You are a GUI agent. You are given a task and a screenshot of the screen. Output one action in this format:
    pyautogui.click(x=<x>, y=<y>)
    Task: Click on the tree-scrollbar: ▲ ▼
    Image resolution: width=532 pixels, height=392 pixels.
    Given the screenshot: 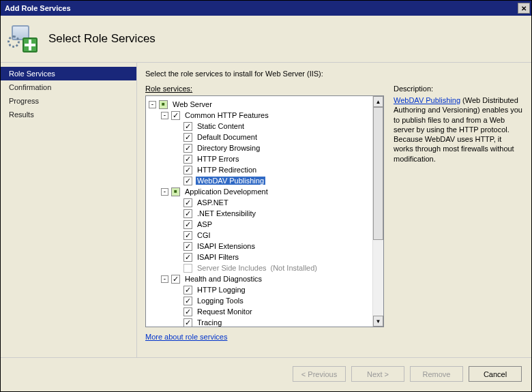 What is the action you would take?
    pyautogui.click(x=378, y=211)
    